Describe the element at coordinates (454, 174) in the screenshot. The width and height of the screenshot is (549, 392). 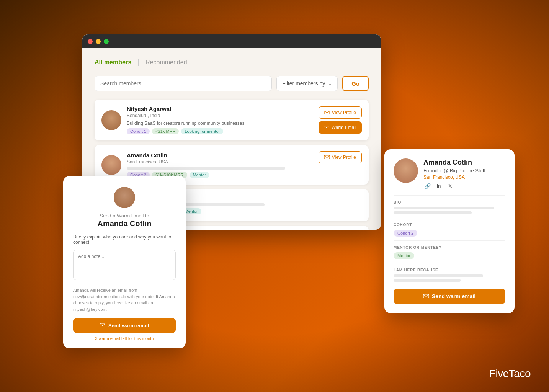
I see `profile-info: Amanda Cotlin Founder @ Big Picture Stuf…` at that location.